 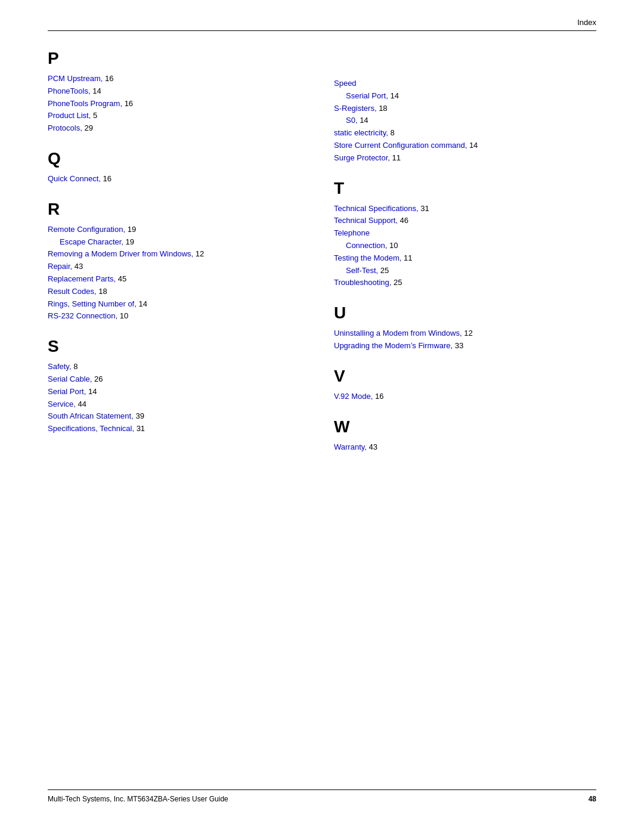 What do you see at coordinates (92, 304) in the screenshot?
I see `link-rings: Rings, Setting Number of,` at bounding box center [92, 304].